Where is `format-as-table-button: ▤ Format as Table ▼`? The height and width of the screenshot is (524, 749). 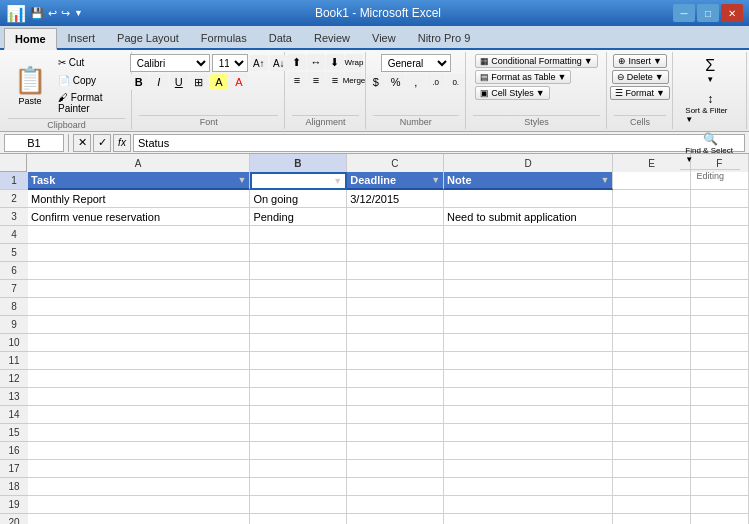 format-as-table-button: ▤ Format as Table ▼ is located at coordinates (523, 77).